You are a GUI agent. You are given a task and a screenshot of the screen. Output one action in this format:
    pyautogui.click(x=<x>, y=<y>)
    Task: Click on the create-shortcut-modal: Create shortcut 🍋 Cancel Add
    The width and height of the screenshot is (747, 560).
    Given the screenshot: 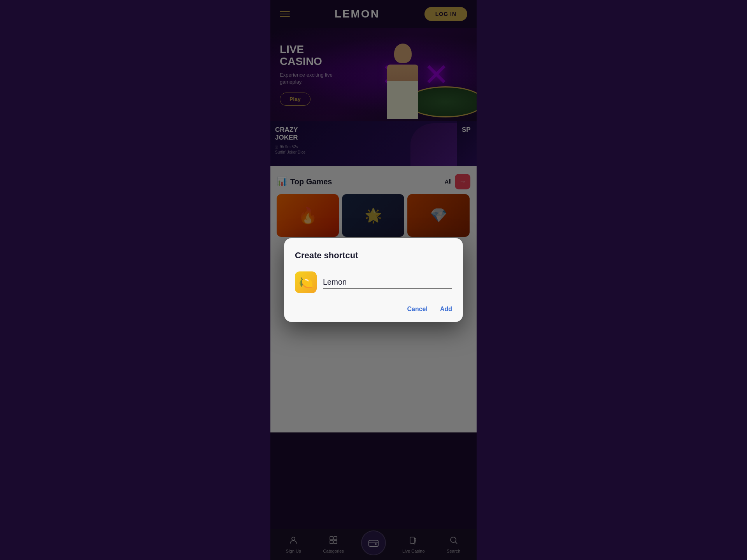 What is the action you would take?
    pyautogui.click(x=374, y=280)
    